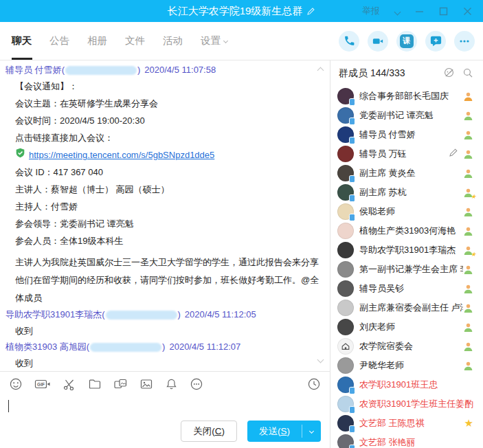  I want to click on message-line: 收到, so click(168, 363).